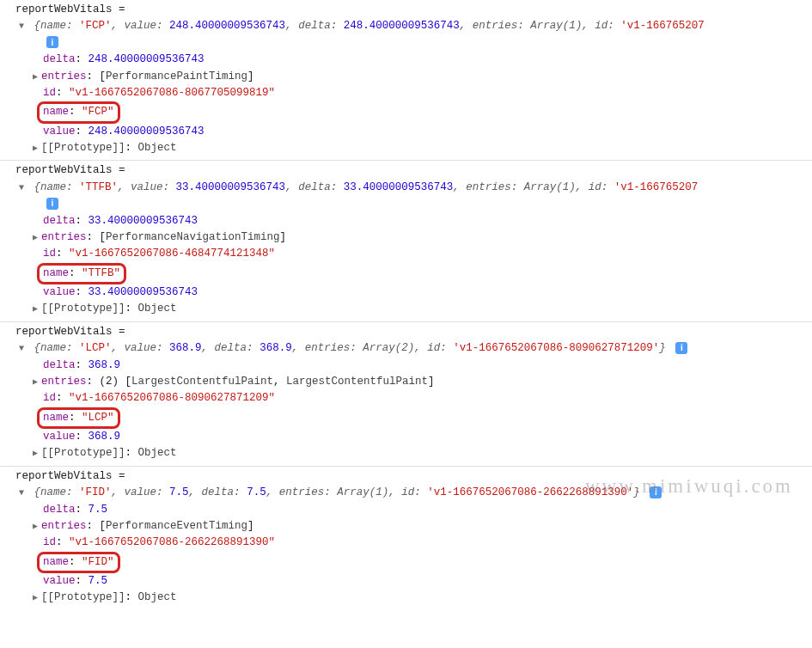 The image size is (812, 648). I want to click on prop-delta: delta: 368.9, so click(406, 366).